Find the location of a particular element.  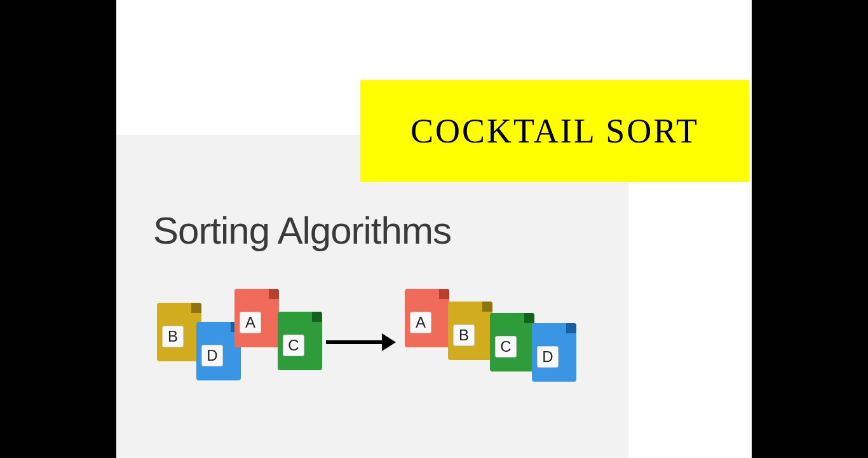

after-card-c: C is located at coordinates (512, 342).